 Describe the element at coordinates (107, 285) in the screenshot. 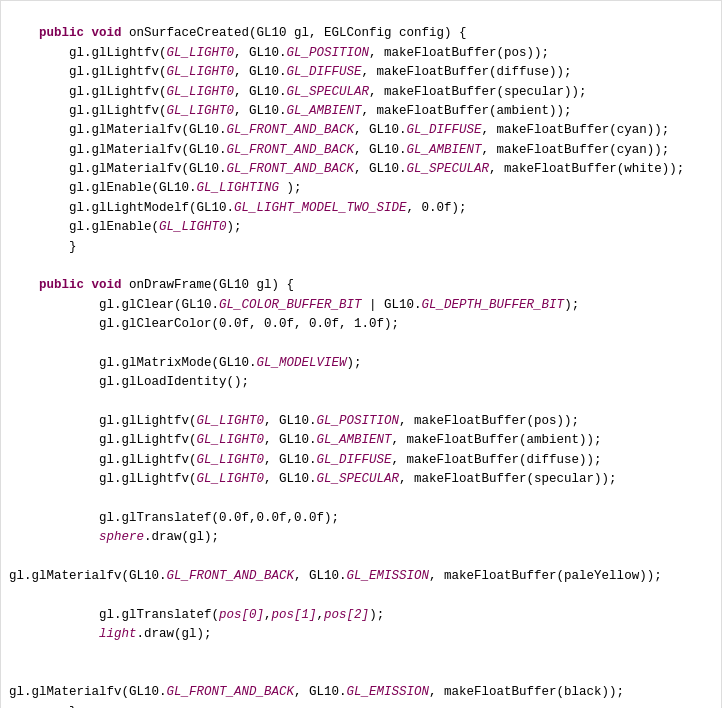

I see `code-token: void` at that location.